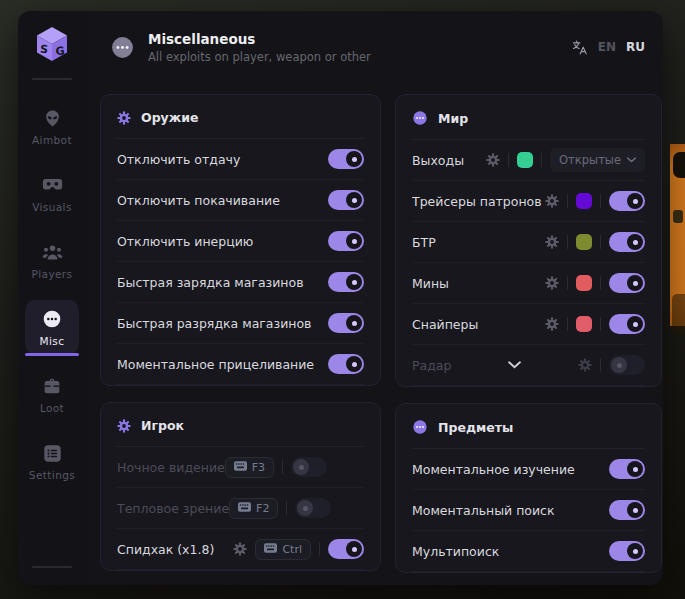 The image size is (685, 599). What do you see at coordinates (240, 282) in the screenshot?
I see `toggle-row: Быстрая зарядка магазинов` at bounding box center [240, 282].